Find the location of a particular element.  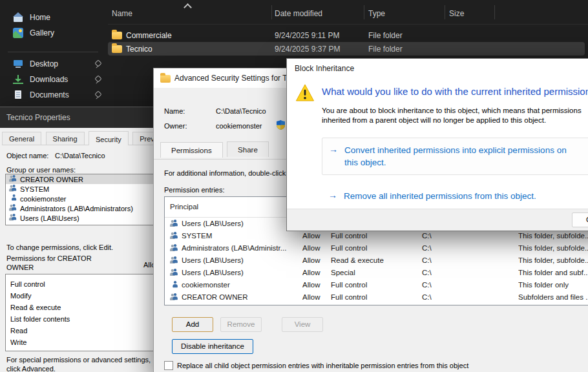

entry-applies-to: This folder and subf... is located at coordinates (553, 273).